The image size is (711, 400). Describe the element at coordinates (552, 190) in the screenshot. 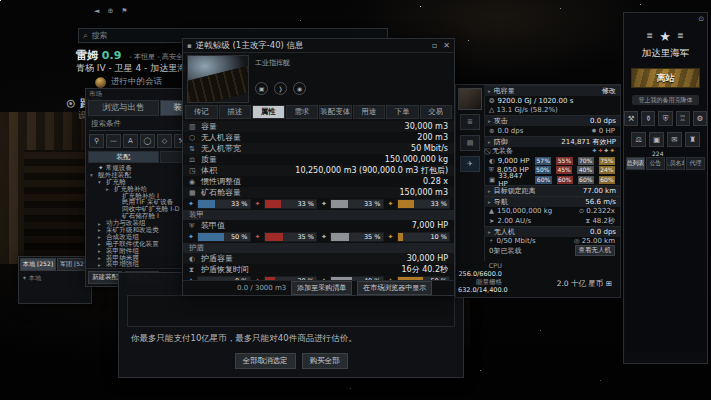

I see `targeting-section: ▸目标锁定距离77.00 km` at that location.